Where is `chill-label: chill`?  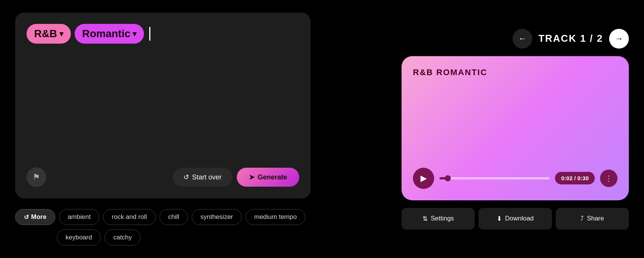 chill-label: chill is located at coordinates (174, 217).